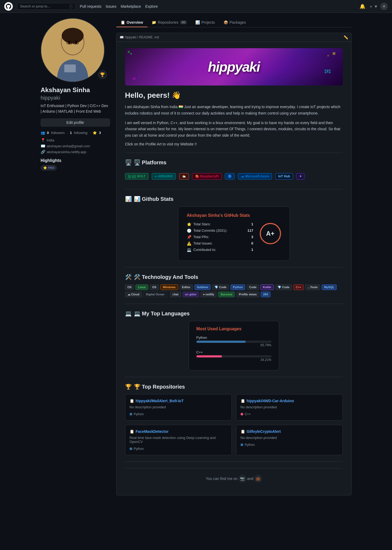  I want to click on azure-text: Microsoft Azure, so click(257, 176).